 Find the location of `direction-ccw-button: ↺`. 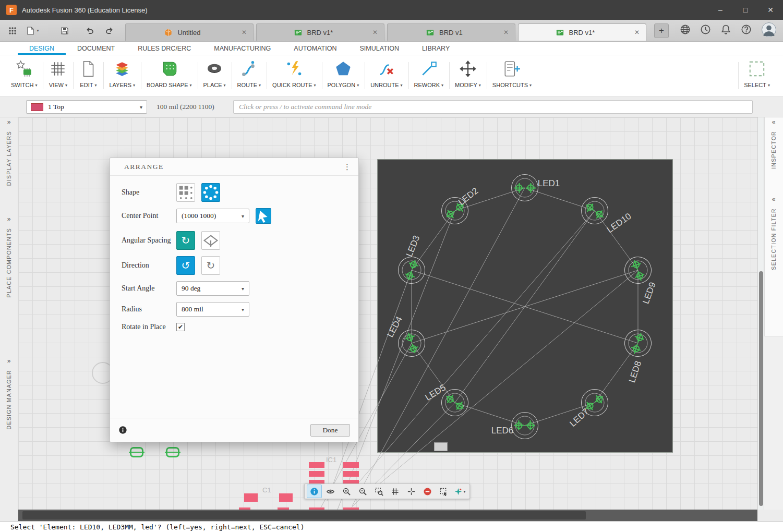

direction-ccw-button: ↺ is located at coordinates (186, 265).